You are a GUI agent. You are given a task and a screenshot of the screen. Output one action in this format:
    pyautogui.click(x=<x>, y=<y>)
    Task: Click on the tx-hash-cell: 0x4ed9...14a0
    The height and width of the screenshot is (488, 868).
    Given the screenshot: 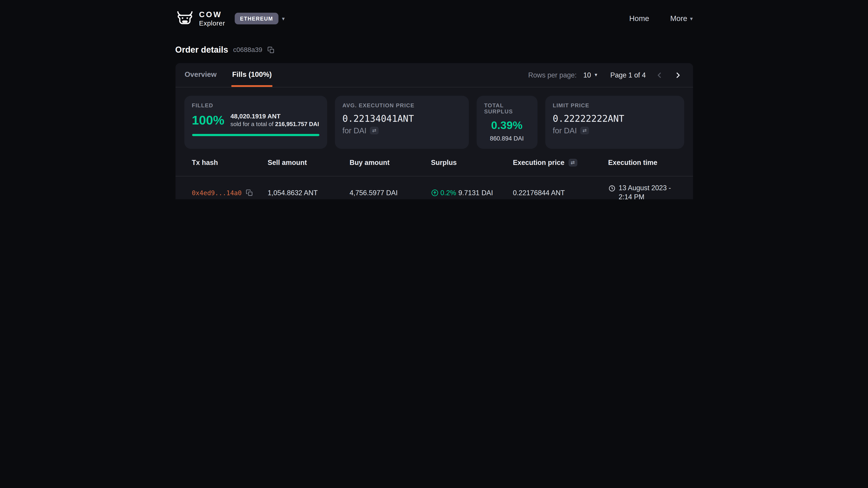 What is the action you would take?
    pyautogui.click(x=230, y=193)
    